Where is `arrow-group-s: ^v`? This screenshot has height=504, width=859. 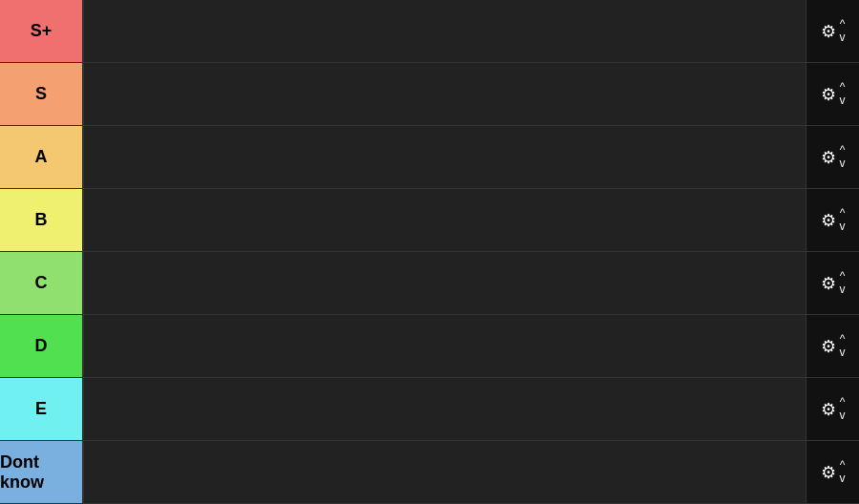
arrow-group-s: ^v is located at coordinates (843, 94).